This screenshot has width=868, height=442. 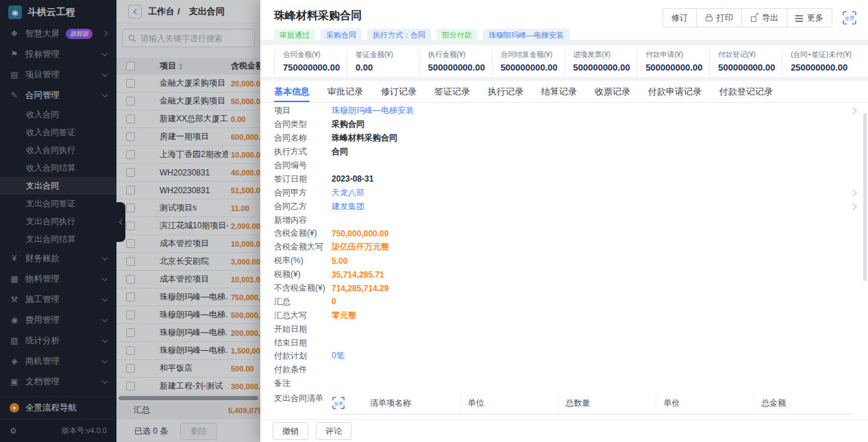 What do you see at coordinates (303, 260) in the screenshot?
I see `field-label: 税率(%)` at bounding box center [303, 260].